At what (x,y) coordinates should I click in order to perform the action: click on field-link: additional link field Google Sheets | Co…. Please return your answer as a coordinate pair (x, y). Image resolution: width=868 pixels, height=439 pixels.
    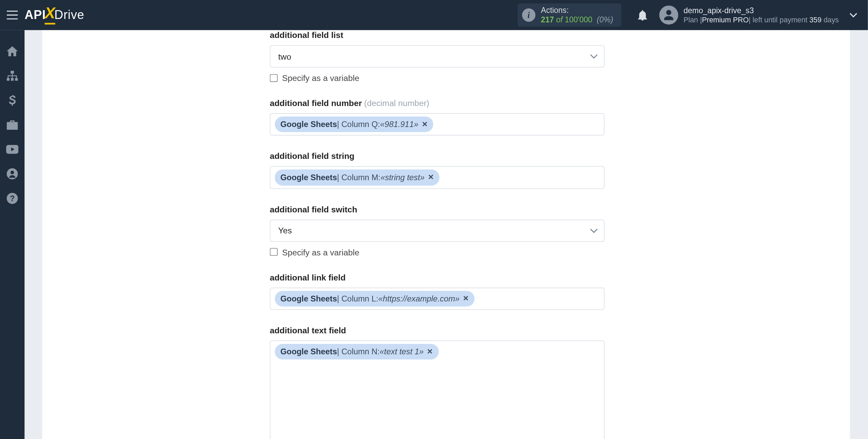
    Looking at the image, I should click on (437, 291).